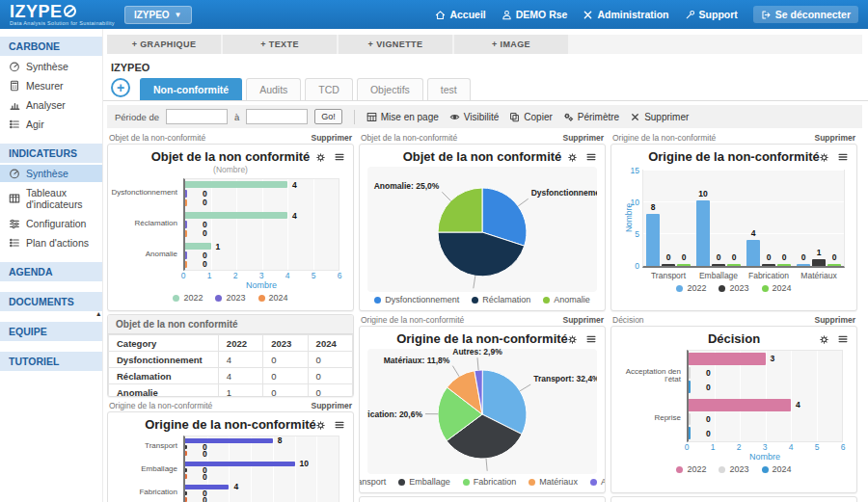 This screenshot has height=502, width=868. What do you see at coordinates (511, 44) in the screenshot?
I see `add-item-image-button: + IMAGE` at bounding box center [511, 44].